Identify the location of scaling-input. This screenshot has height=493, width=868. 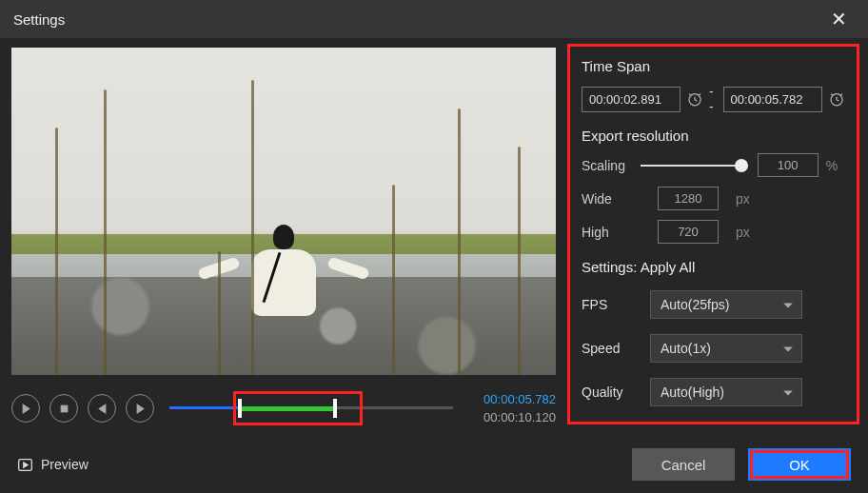
(788, 166).